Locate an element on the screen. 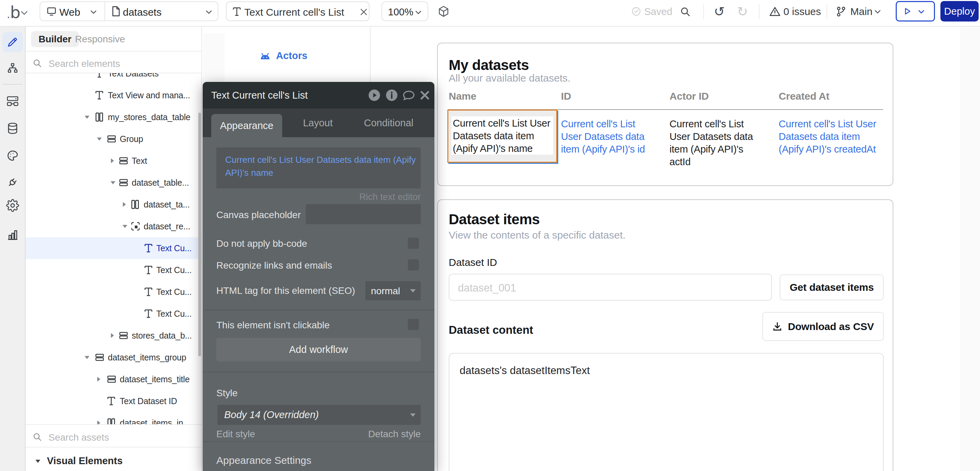 This screenshot has height=471, width=980. platform-chevron-icon is located at coordinates (94, 12).